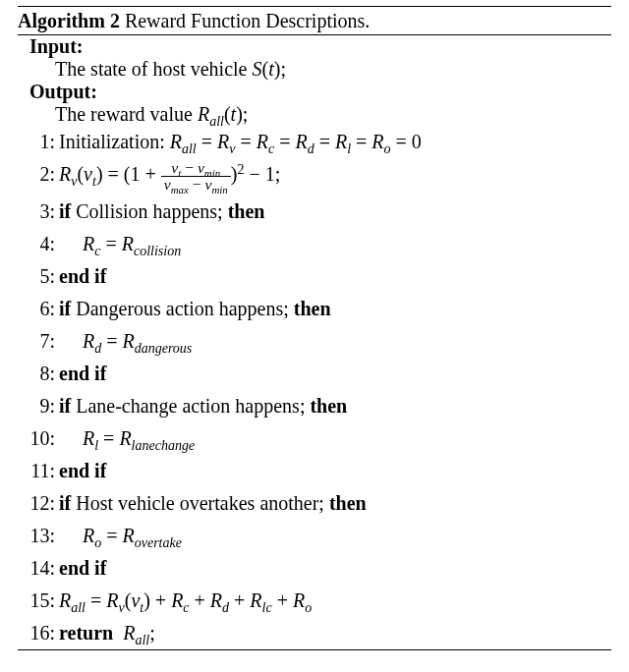  What do you see at coordinates (283, 69) in the screenshot?
I see `input-post: ;` at bounding box center [283, 69].